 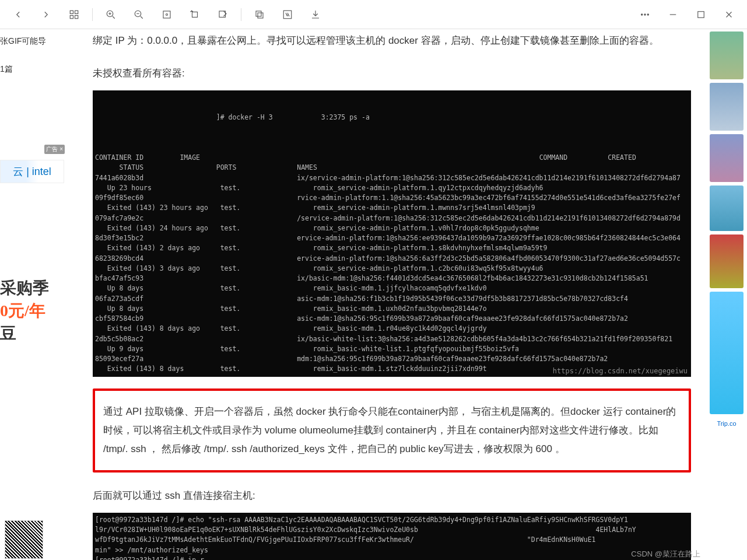 What do you see at coordinates (392, 41) in the screenshot?
I see `intro-paragraph: 绑定 IP 为：0.0.0.0，且暴露在公网上。寻找可以远程管理该主机的 doc…` at bounding box center [392, 41].